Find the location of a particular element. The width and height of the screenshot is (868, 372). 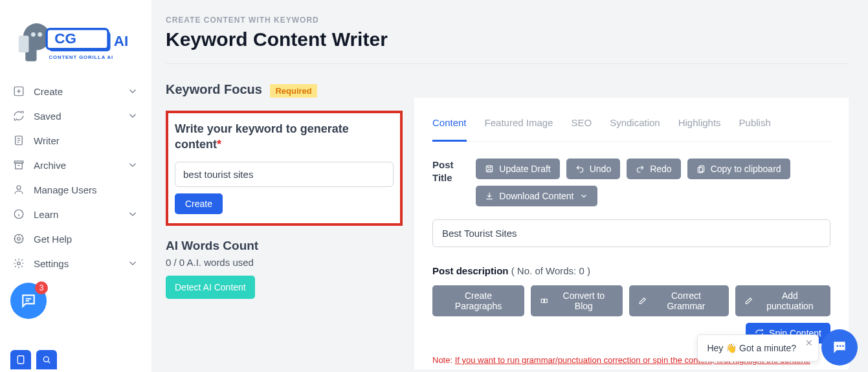

refresh-icon is located at coordinates (19, 116).